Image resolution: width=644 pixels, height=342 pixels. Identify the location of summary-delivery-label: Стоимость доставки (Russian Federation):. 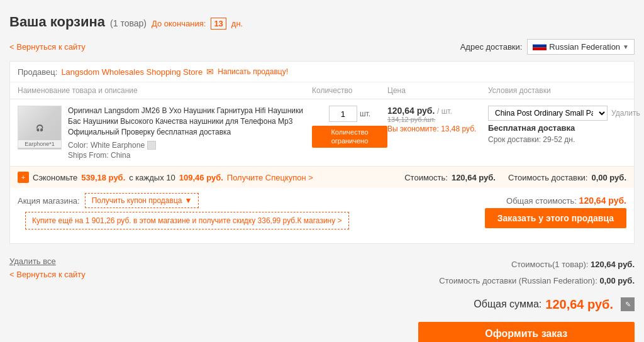
(518, 280).